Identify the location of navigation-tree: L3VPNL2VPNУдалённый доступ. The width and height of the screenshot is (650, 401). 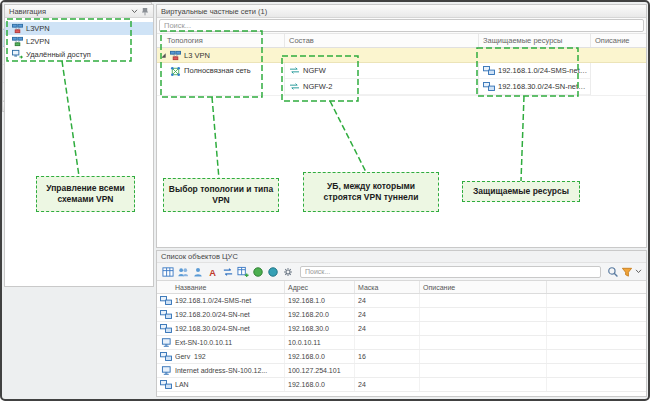
(79, 40).